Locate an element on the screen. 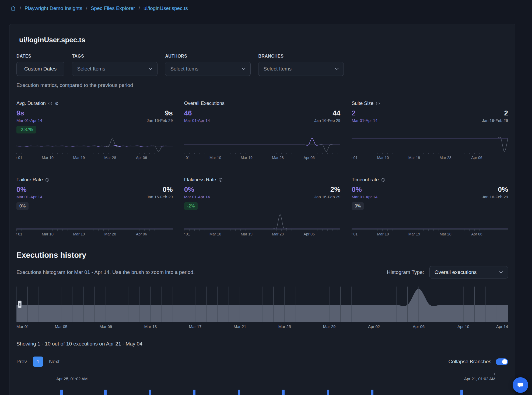 This screenshot has height=395, width=532. x-axis-label: Mar 10 is located at coordinates (215, 158).